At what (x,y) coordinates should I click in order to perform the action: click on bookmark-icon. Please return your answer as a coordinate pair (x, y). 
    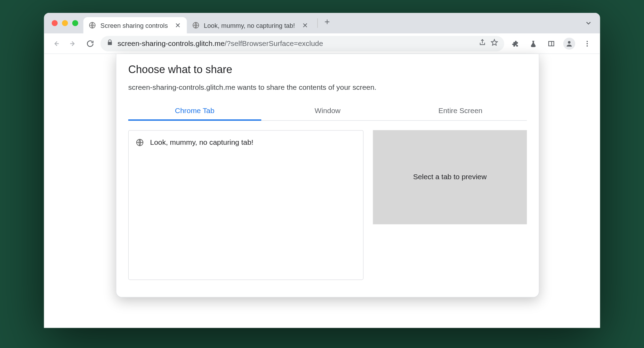
    Looking at the image, I should click on (494, 44).